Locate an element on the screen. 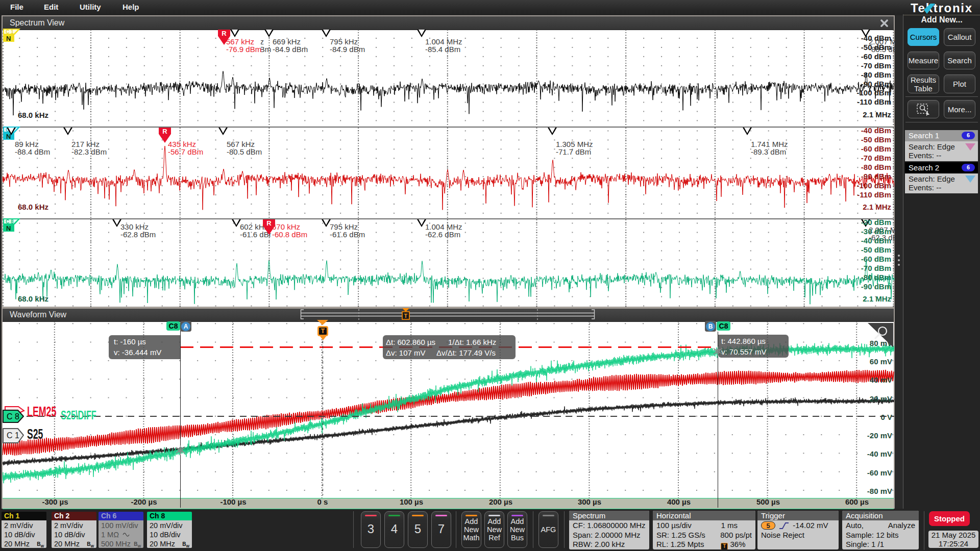  svg-text: Tektronix is located at coordinates (941, 8).